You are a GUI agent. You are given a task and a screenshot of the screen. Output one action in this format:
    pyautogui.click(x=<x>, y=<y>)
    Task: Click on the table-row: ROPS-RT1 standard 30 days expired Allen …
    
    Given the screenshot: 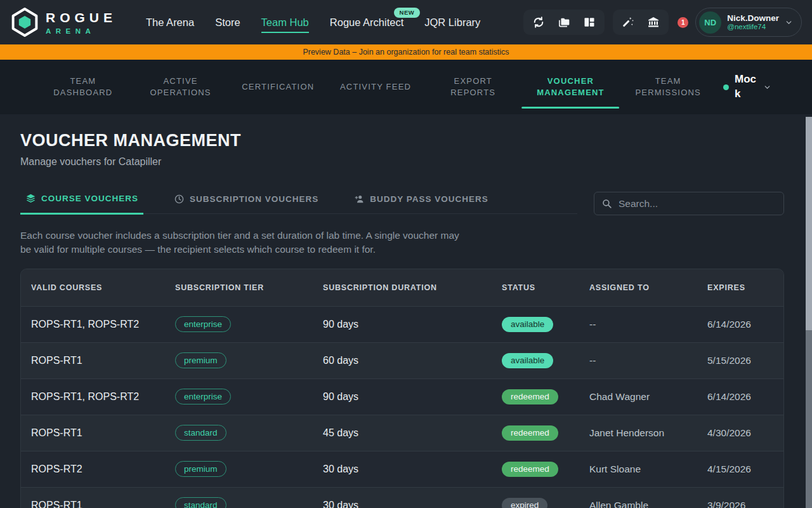 What is the action you would take?
    pyautogui.click(x=402, y=498)
    